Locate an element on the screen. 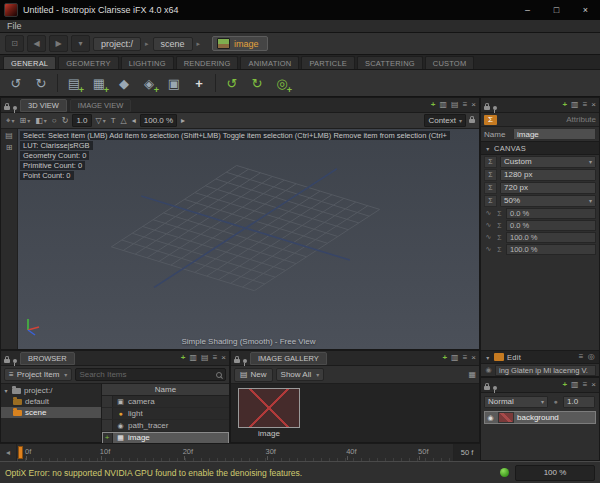 The height and width of the screenshot is (483, 600). edit-entry-row: ◉ ing Glaten ip Mi lacenng V. is located at coordinates (540, 370).